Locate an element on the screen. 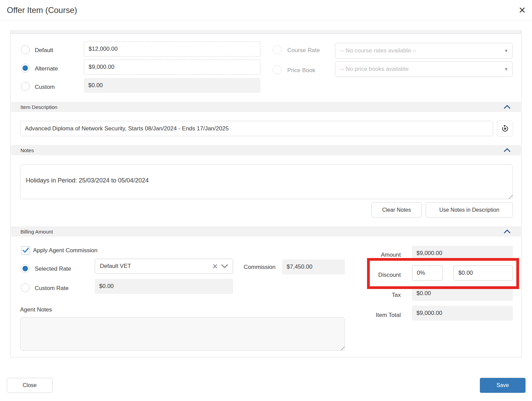 The width and height of the screenshot is (532, 401). notes-header: Notes is located at coordinates (267, 150).